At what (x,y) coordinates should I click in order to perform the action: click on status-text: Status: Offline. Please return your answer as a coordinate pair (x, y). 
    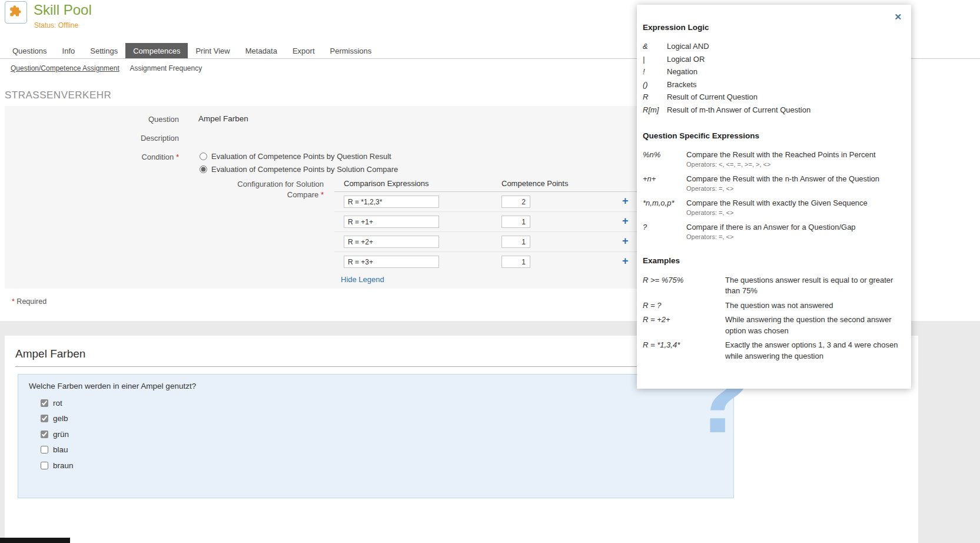
    Looking at the image, I should click on (57, 25).